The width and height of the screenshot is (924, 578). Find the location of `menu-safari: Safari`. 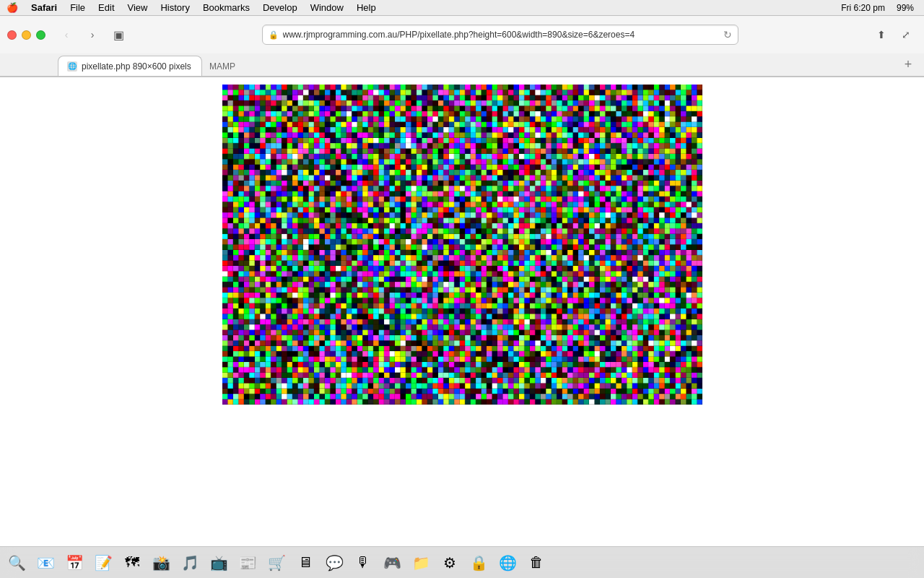

menu-safari: Safari is located at coordinates (44, 7).